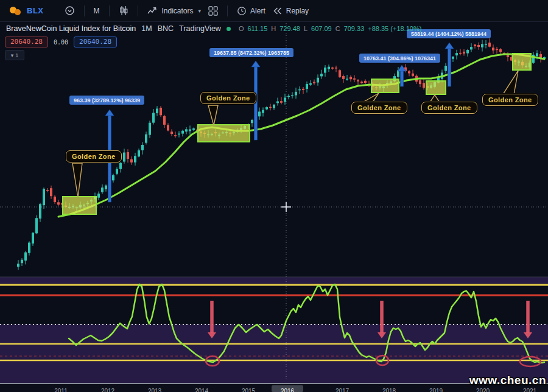 The height and width of the screenshot is (392, 548). Describe the element at coordinates (291, 11) in the screenshot. I see `replay-button: Replay` at that location.